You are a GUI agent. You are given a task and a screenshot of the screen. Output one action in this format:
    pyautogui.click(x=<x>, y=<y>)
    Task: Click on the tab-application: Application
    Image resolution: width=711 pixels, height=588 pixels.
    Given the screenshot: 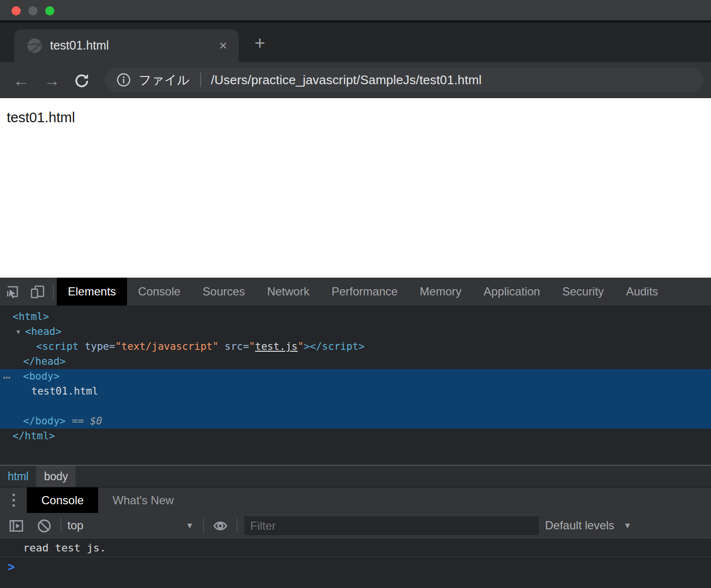 What is the action you would take?
    pyautogui.click(x=512, y=292)
    